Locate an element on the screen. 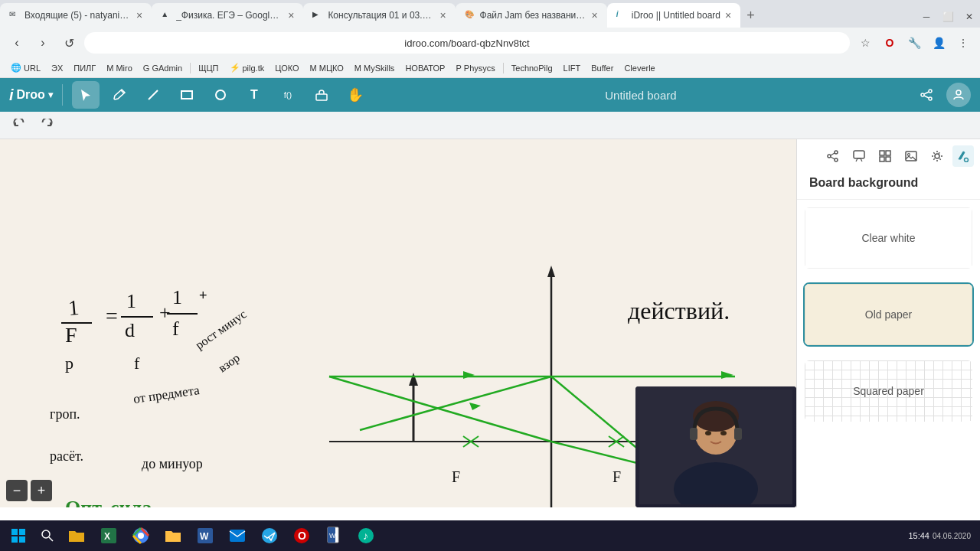 Image resolution: width=980 pixels, height=551 pixels. line-tool-button is located at coordinates (153, 95).